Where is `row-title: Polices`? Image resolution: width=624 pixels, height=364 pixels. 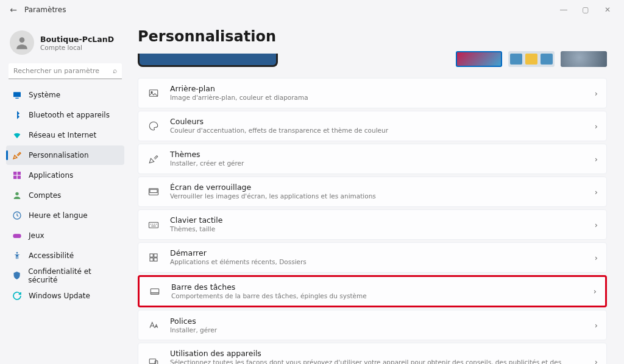
row-title: Polices is located at coordinates (378, 321).